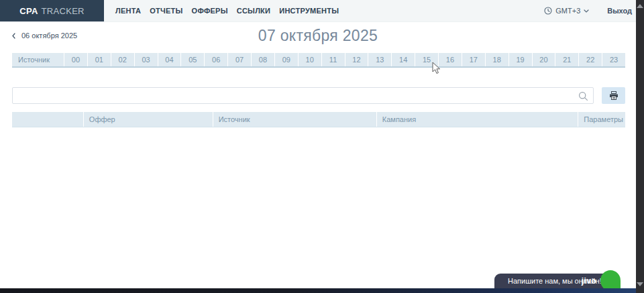 The width and height of the screenshot is (644, 293). What do you see at coordinates (357, 60) in the screenshot?
I see `hour-cell: 12` at bounding box center [357, 60].